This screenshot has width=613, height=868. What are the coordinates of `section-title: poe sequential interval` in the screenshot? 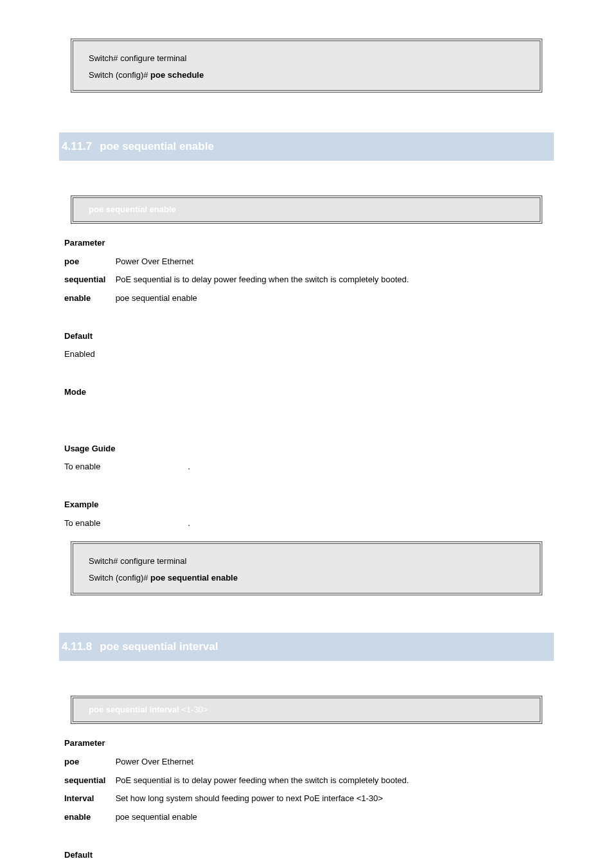 It's located at (159, 647).